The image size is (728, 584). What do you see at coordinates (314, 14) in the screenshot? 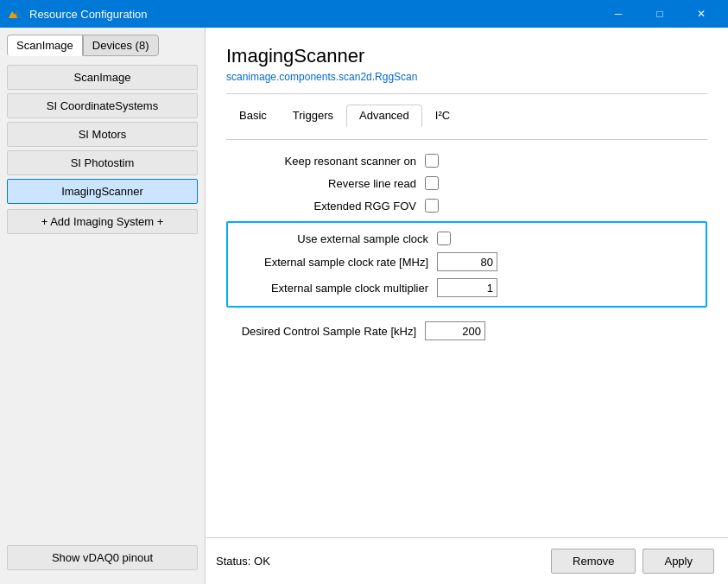
I see `window-title: Resource Configuration` at bounding box center [314, 14].